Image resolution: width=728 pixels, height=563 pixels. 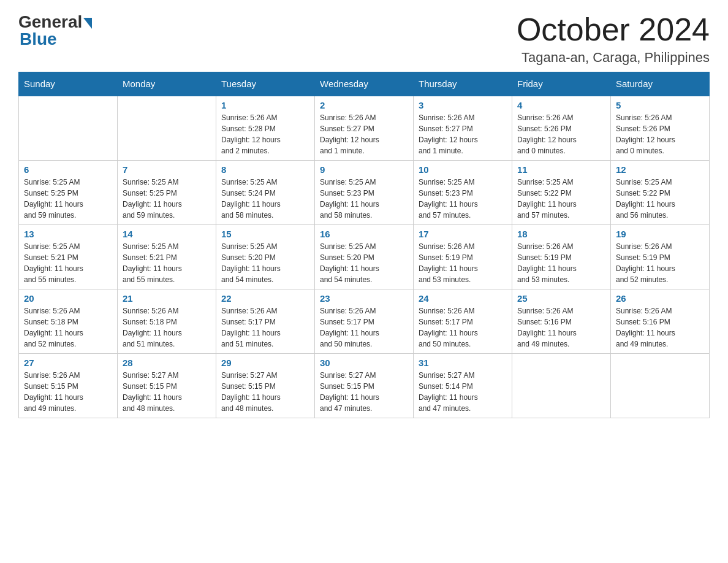 What do you see at coordinates (613, 29) in the screenshot?
I see `month-title: October 2024` at bounding box center [613, 29].